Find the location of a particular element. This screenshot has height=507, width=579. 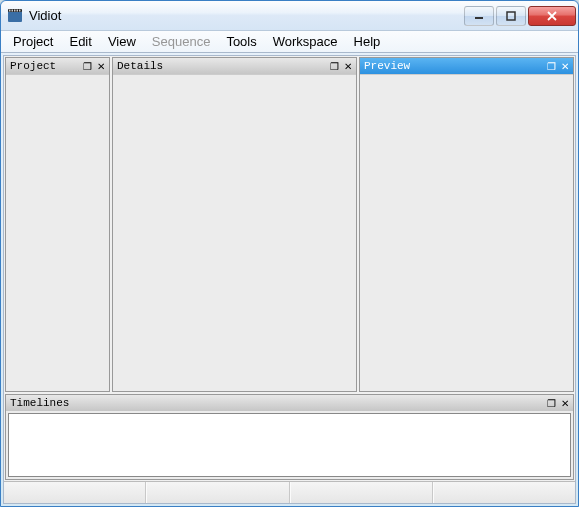

details-panel-restore-icon: ❐ is located at coordinates (334, 66).